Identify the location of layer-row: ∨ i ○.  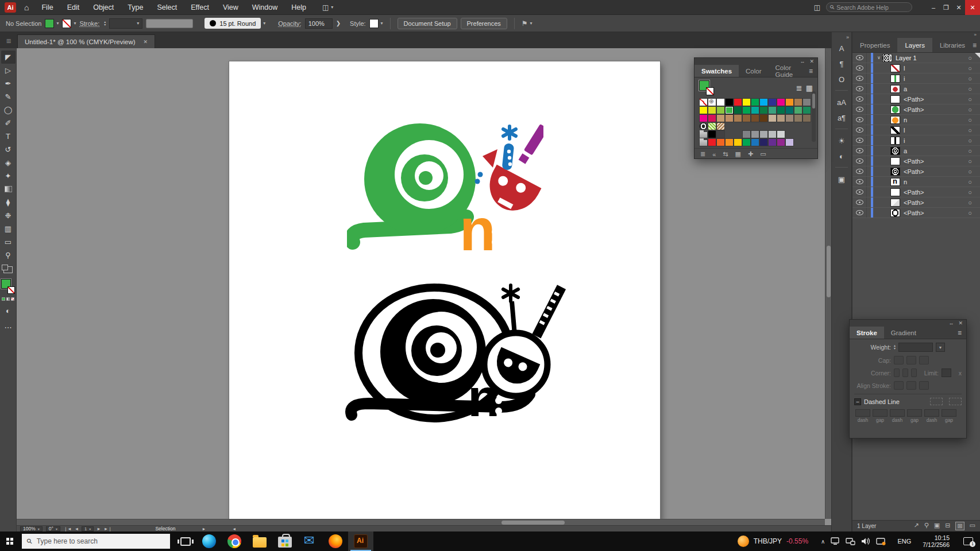
(916, 79).